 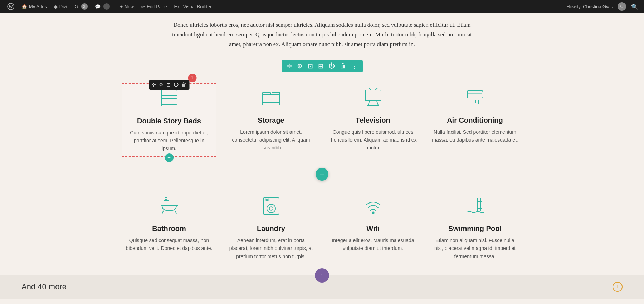 I want to click on double-beds-desc: Cum sociis natoque id imperdiet et, port…, so click(x=169, y=141).